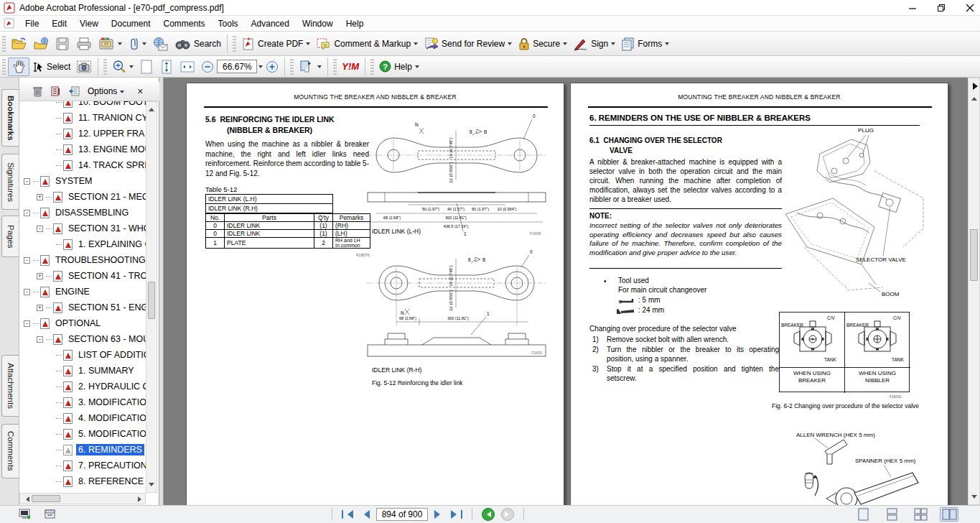  I want to click on bookmark-item: - SECTION 63 - MOU, so click(83, 339).